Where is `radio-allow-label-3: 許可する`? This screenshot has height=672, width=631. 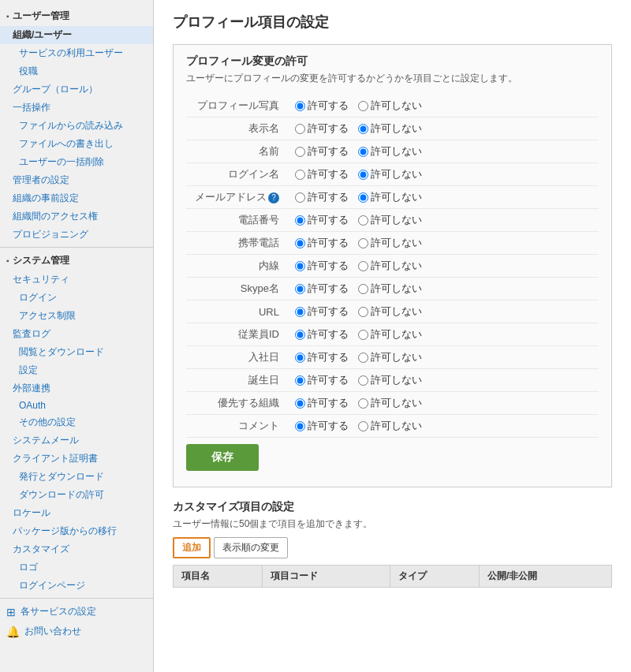 radio-allow-label-3: 許可する is located at coordinates (328, 174).